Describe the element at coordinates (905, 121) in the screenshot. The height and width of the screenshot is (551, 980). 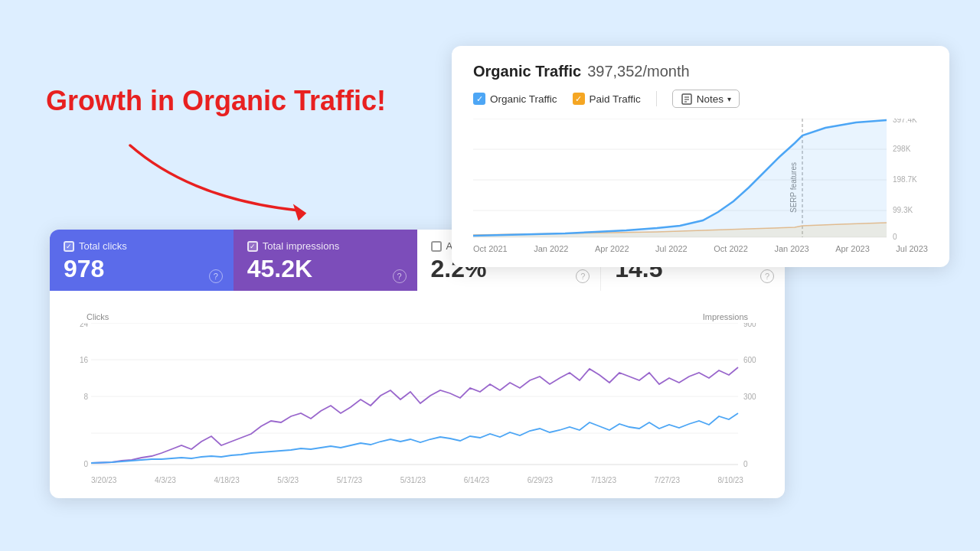
I see `svg-text: 397.4K` at that location.